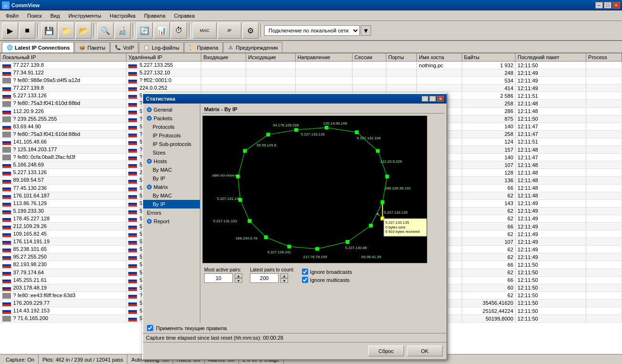 The width and height of the screenshot is (622, 364). I want to click on most-active-label: Most active pairs:, so click(223, 270).